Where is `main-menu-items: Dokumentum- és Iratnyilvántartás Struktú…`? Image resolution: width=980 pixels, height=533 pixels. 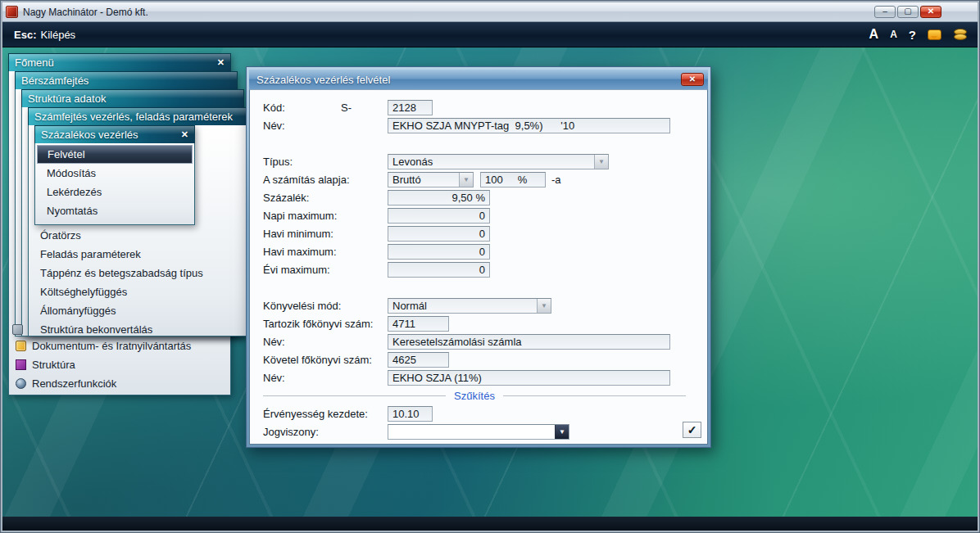
main-menu-items: Dokumentum- és Iratnyilvántartás Struktú… is located at coordinates (120, 365).